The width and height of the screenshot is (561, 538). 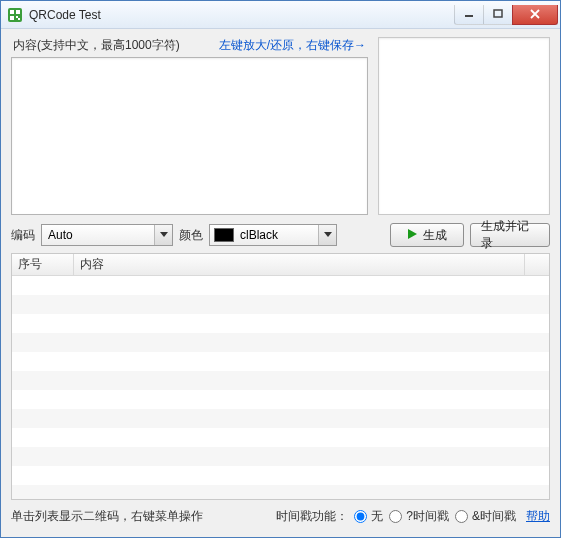 What do you see at coordinates (419, 516) in the screenshot?
I see `radio-question-ts: ?时间戳` at bounding box center [419, 516].